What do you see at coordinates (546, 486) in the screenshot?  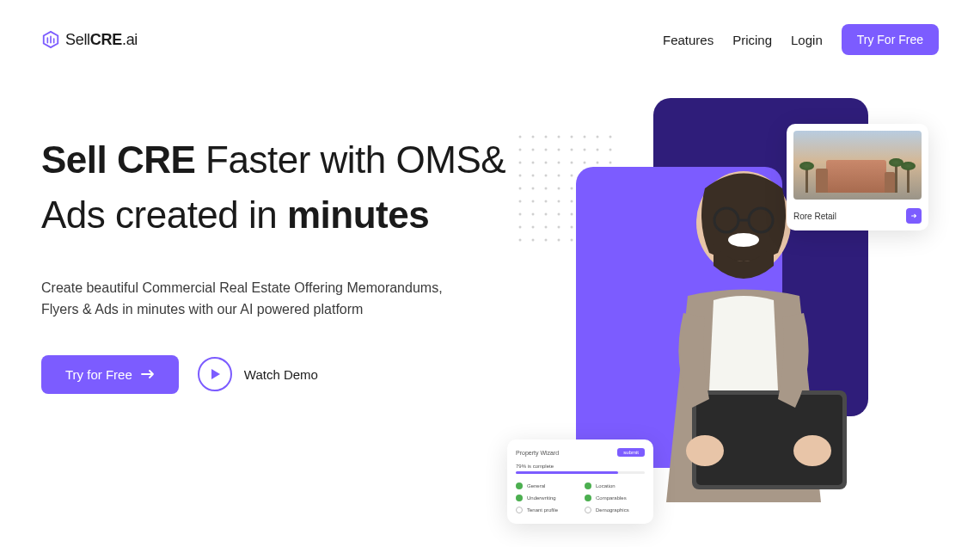 I see `wizard-item: General` at bounding box center [546, 486].